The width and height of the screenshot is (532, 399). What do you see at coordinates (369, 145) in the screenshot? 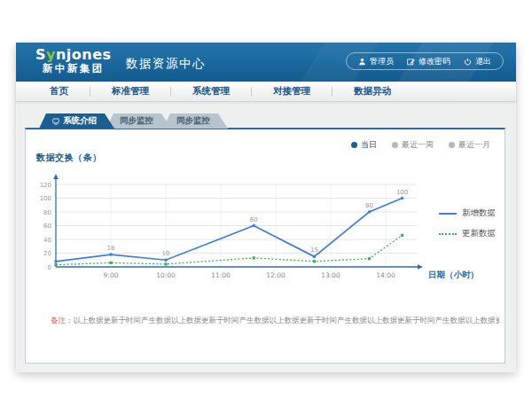
I see `radio-label: 当日` at bounding box center [369, 145].